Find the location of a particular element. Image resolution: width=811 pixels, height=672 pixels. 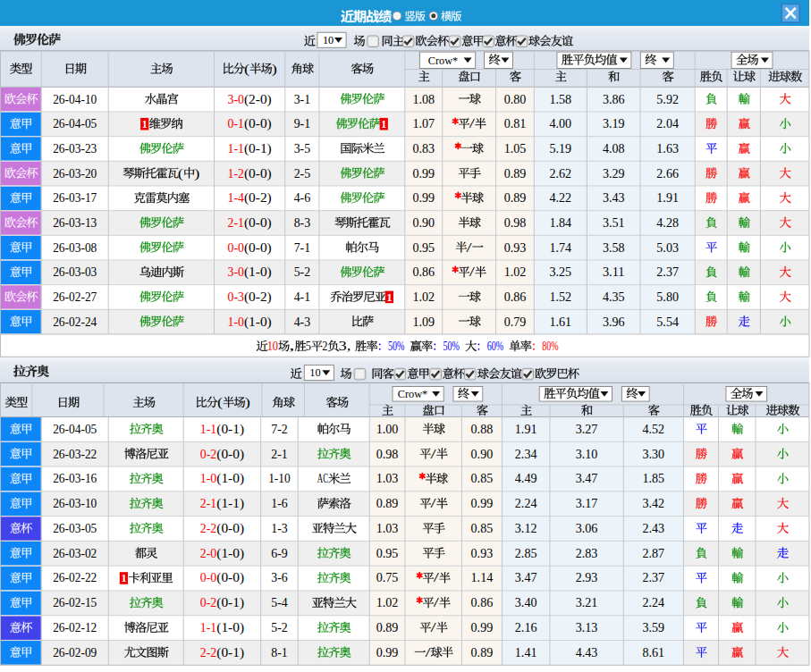

svg-text: 26-03-08 is located at coordinates (75, 248).